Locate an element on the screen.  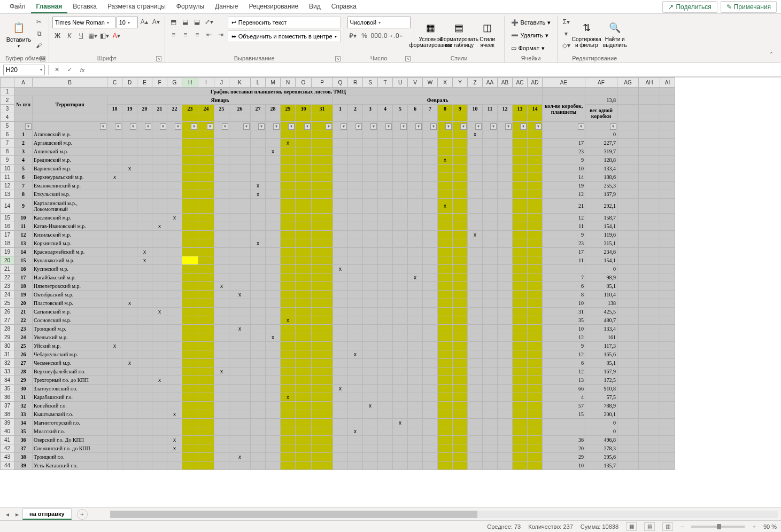
menu-данные: Данные is located at coordinates (227, 7).